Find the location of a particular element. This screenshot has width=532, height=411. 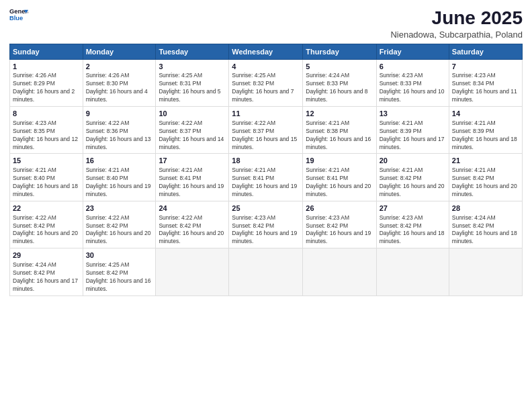

day-number: 13 is located at coordinates (412, 114).